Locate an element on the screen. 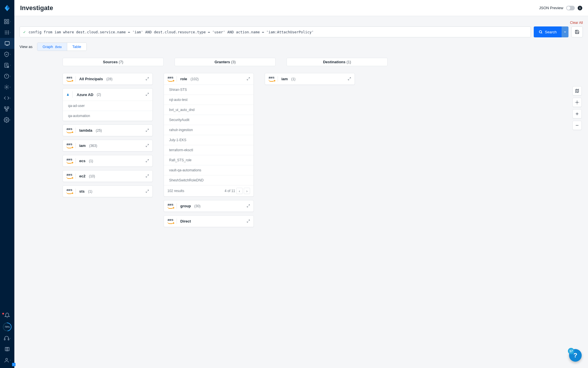  adoption-score-value: 78% is located at coordinates (7, 327).